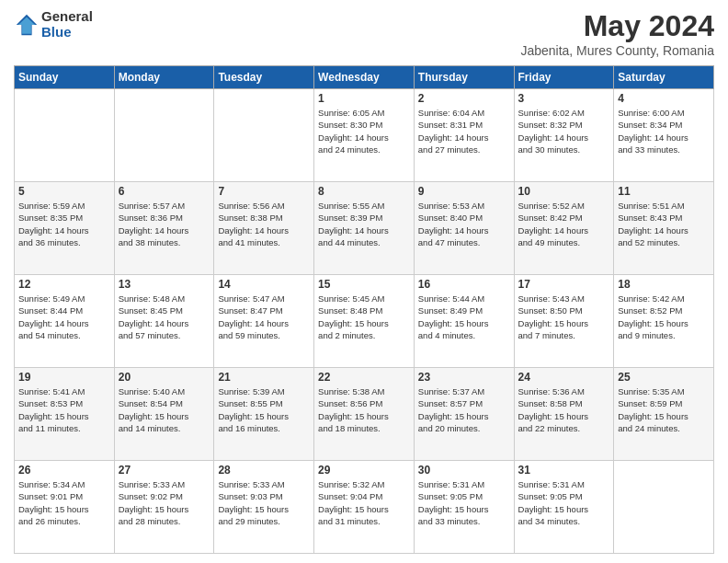  I want to click on day-info: Sunrise: 6:05 AM Sunset: 8:30 PM Dayligh…, so click(364, 131).